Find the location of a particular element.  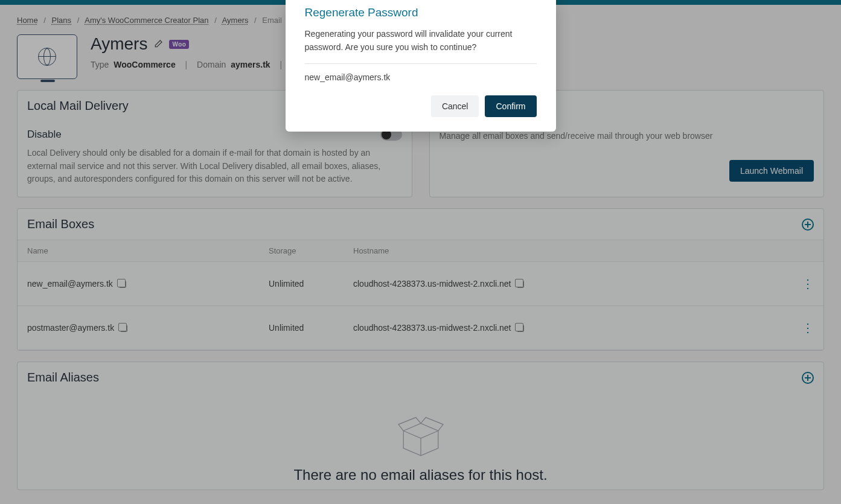

modal-body-text: Regenerating your password will invalida… is located at coordinates (421, 46).